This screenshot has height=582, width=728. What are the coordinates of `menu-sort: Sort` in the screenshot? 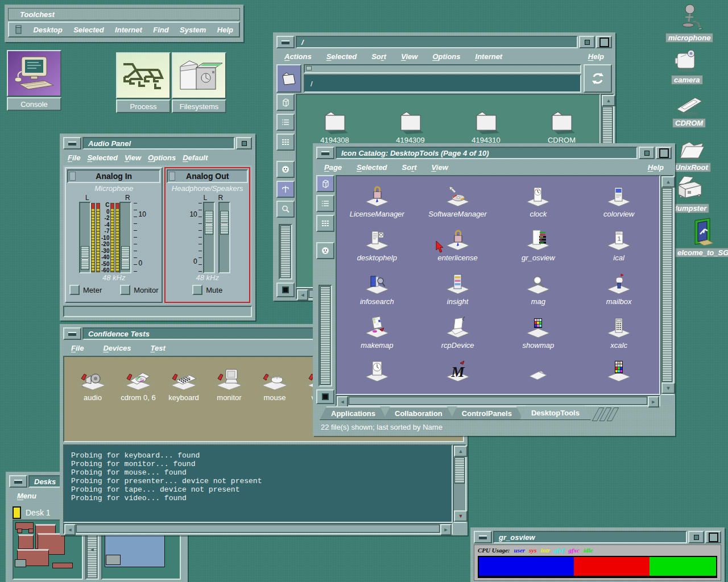 It's located at (379, 57).